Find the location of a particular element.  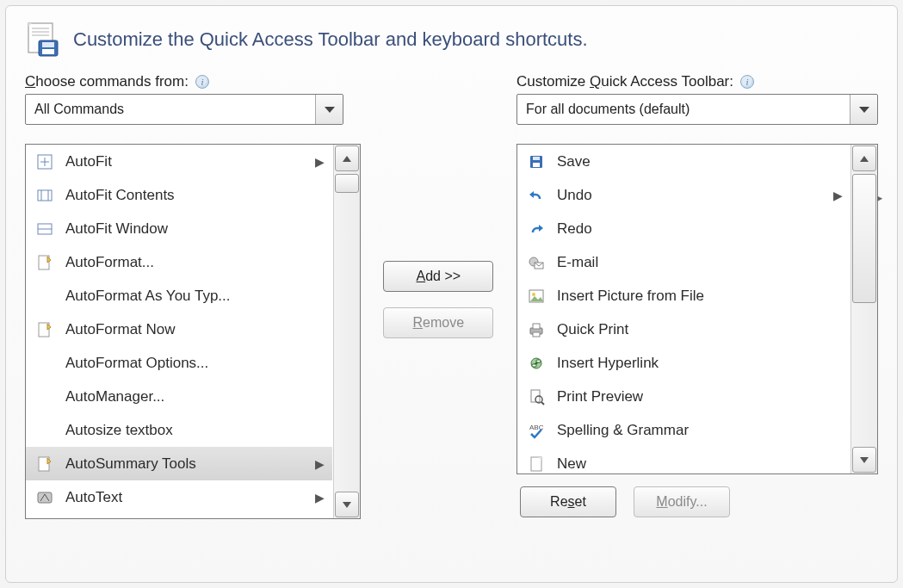

quick-print-icon is located at coordinates (536, 330).